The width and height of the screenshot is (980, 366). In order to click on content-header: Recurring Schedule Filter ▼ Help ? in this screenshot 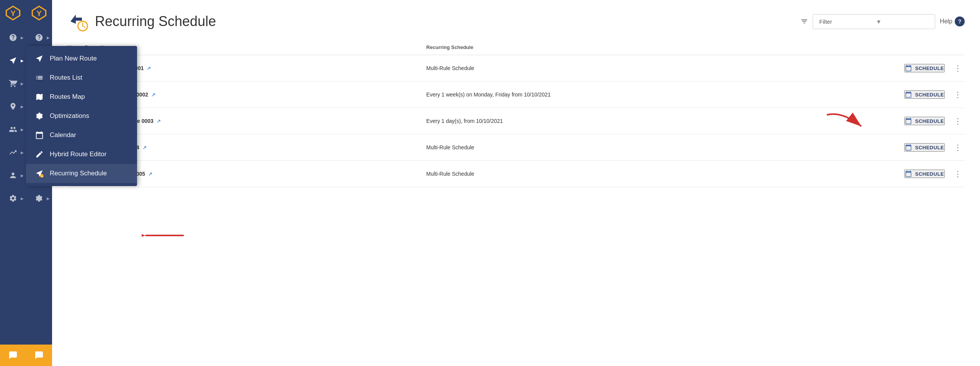, I will do `click(516, 20)`.